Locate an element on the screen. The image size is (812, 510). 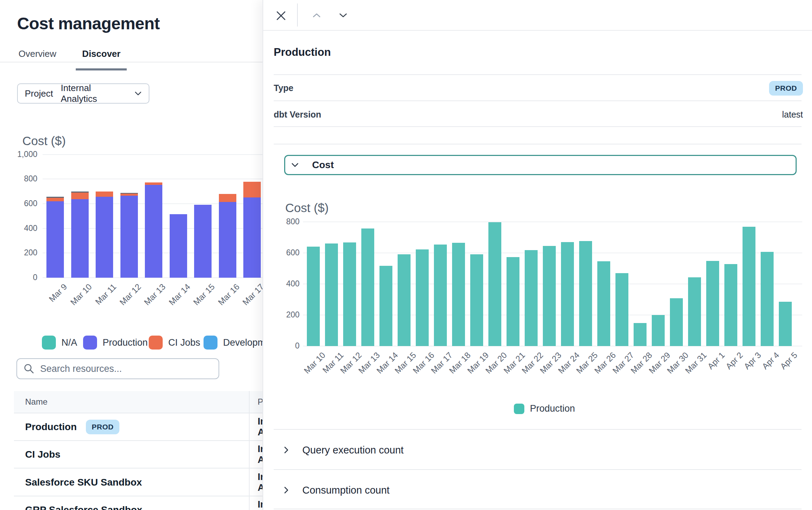
y-tick-label: 800 is located at coordinates (281, 222).